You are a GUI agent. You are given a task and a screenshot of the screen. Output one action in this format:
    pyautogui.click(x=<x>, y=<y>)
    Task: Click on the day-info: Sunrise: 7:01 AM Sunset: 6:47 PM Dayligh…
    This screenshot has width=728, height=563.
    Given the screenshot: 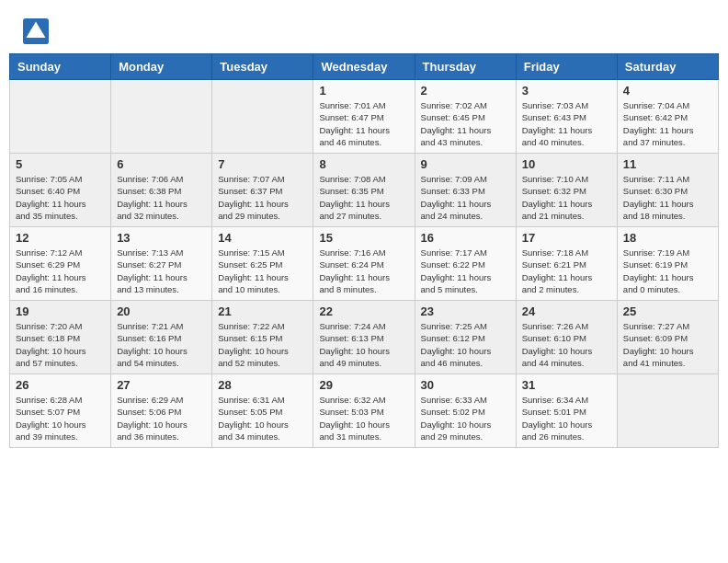 What is the action you would take?
    pyautogui.click(x=364, y=123)
    